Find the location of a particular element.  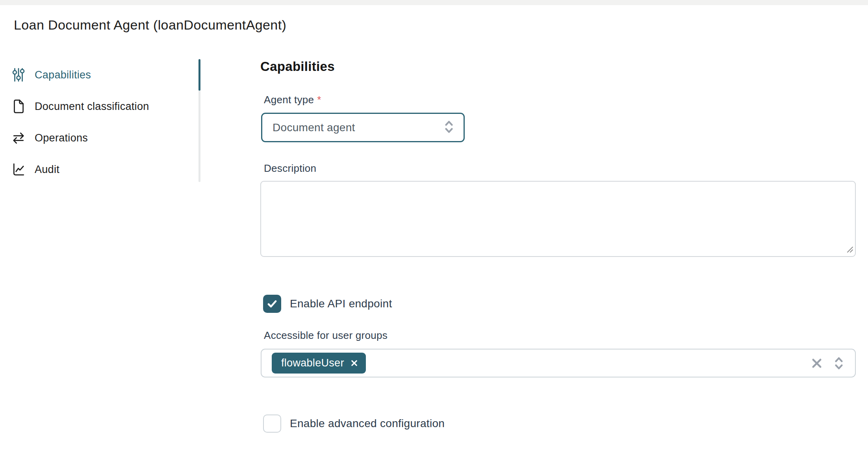

sidebar-divider is located at coordinates (199, 121).